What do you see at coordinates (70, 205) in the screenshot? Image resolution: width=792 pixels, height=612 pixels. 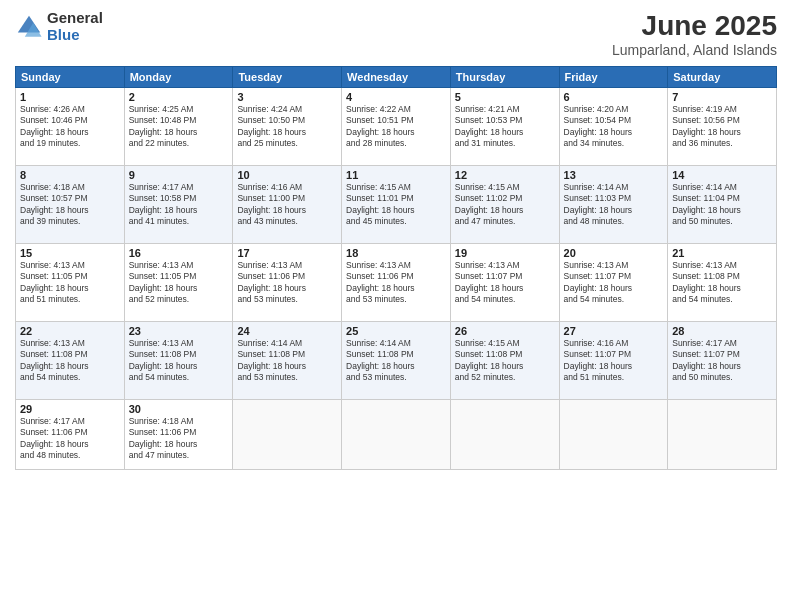 I see `calendar-cell: 8Sunrise: 4:18 AM Sunset: 10:57 PM Dayli…` at bounding box center [70, 205].